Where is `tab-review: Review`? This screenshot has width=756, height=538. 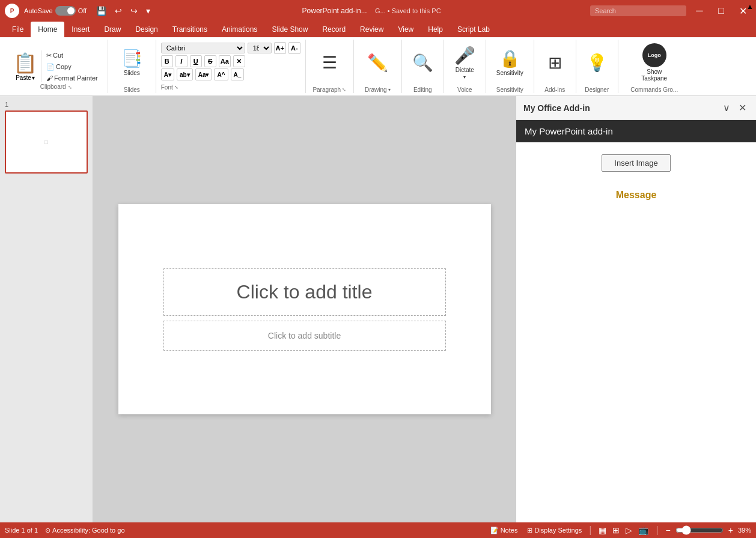
tab-review: Review is located at coordinates (371, 29).